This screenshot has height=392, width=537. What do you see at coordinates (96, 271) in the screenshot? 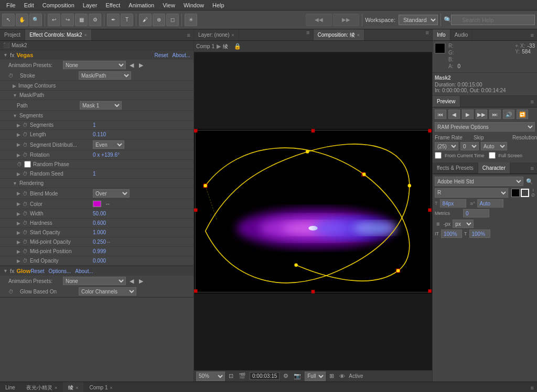
I see `glow-title-row: ▼ fx Glow Reset Options... About...` at bounding box center [96, 271].